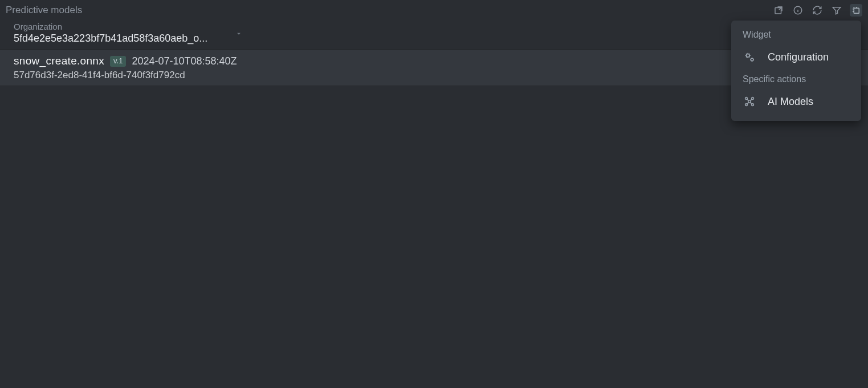 Image resolution: width=868 pixels, height=388 pixels. I want to click on organization-label: Organization, so click(131, 27).